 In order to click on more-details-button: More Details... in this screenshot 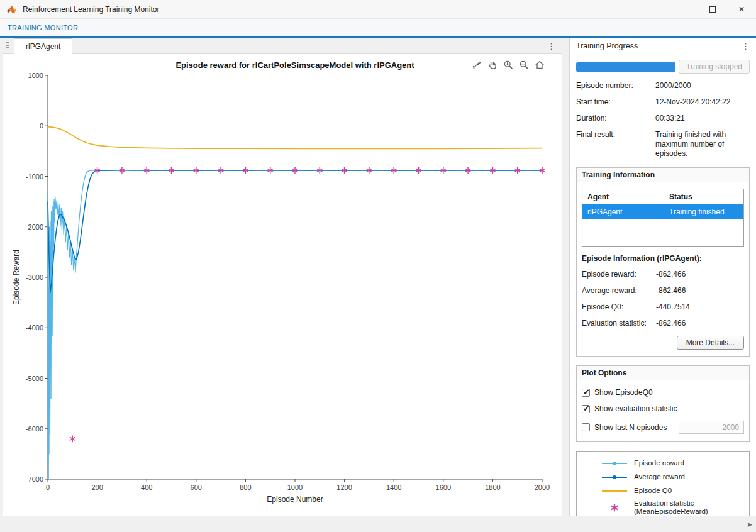, I will do `click(711, 343)`.